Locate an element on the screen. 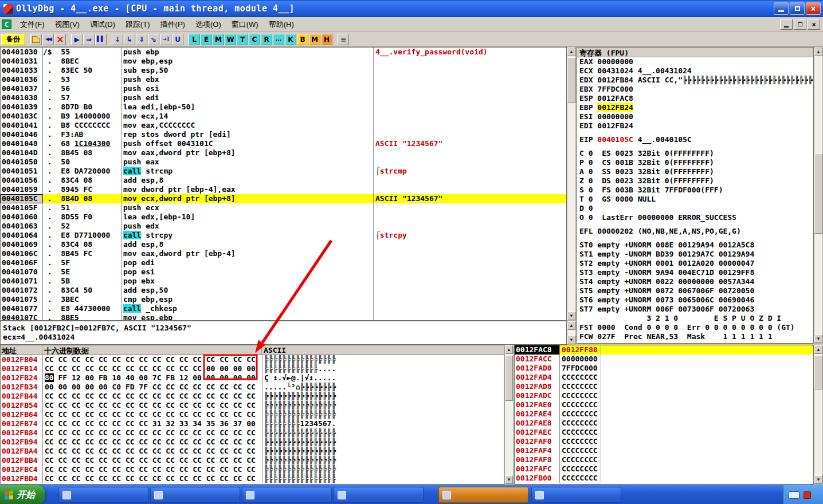 The height and width of the screenshot is (504, 823). stack-row: 0012FACC00000000 is located at coordinates (664, 359).